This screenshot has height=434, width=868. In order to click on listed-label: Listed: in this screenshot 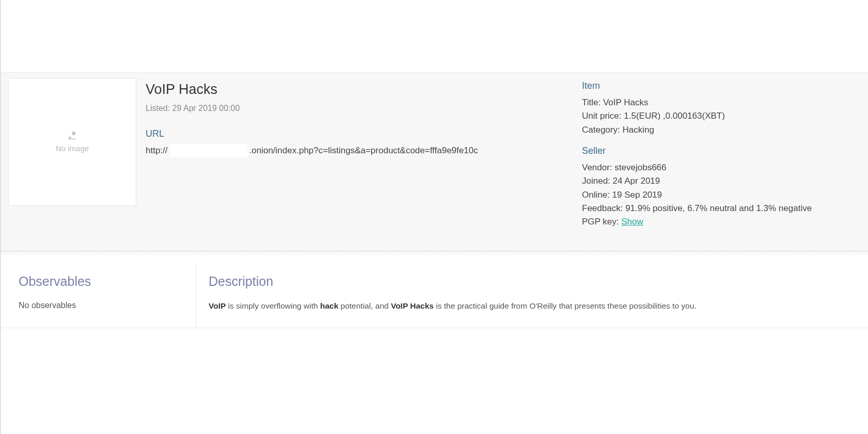, I will do `click(158, 108)`.